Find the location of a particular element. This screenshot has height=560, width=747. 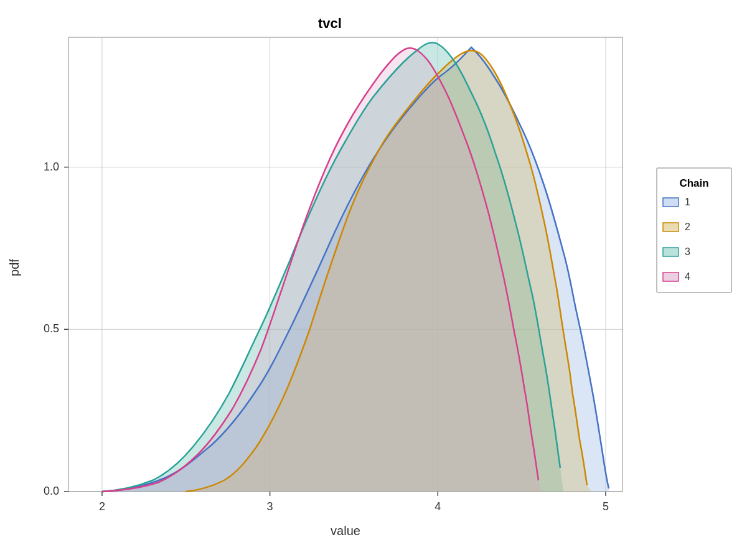

x-label-2: 2 is located at coordinates (102, 506).